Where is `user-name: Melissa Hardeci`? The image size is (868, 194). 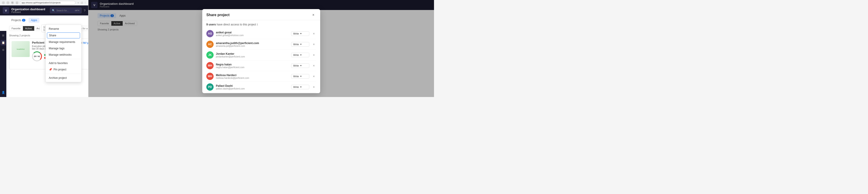 user-name: Melissa Hardeci is located at coordinates (252, 75).